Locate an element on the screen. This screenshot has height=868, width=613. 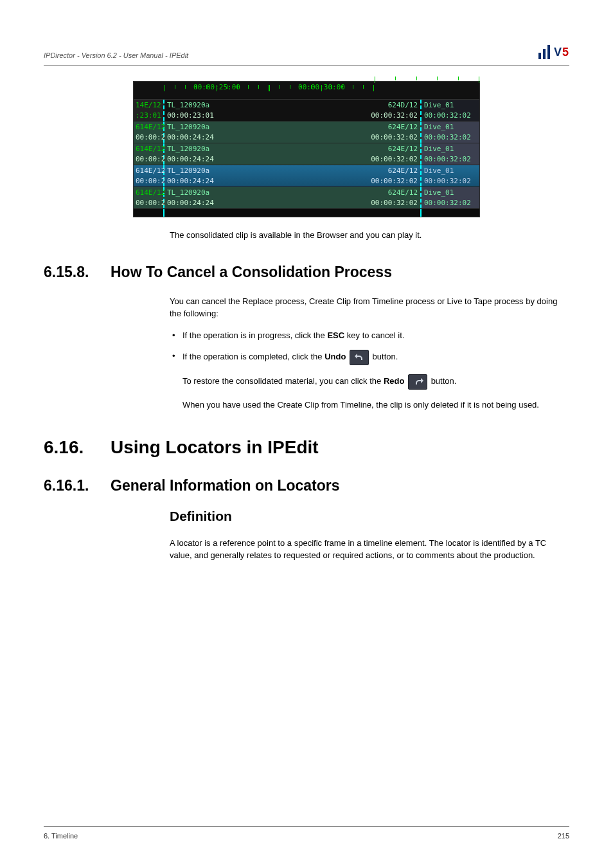
para-definition: A locator is a reference point to a spec… is located at coordinates (369, 549).